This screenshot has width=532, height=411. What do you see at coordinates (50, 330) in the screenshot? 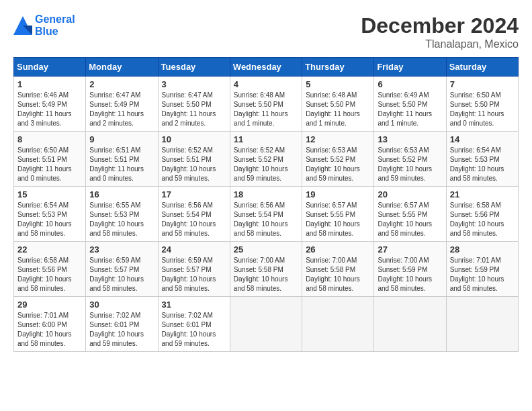
I see `day-info: Sunrise: 7:01 AMSunset: 6:00 PMDaylight:…` at bounding box center [50, 330].